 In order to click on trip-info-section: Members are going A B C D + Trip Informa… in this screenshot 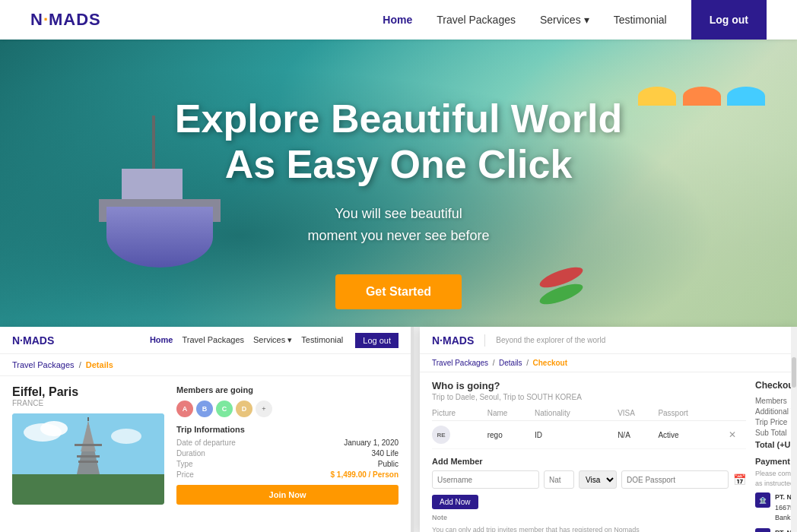, I will do `click(287, 445)`.